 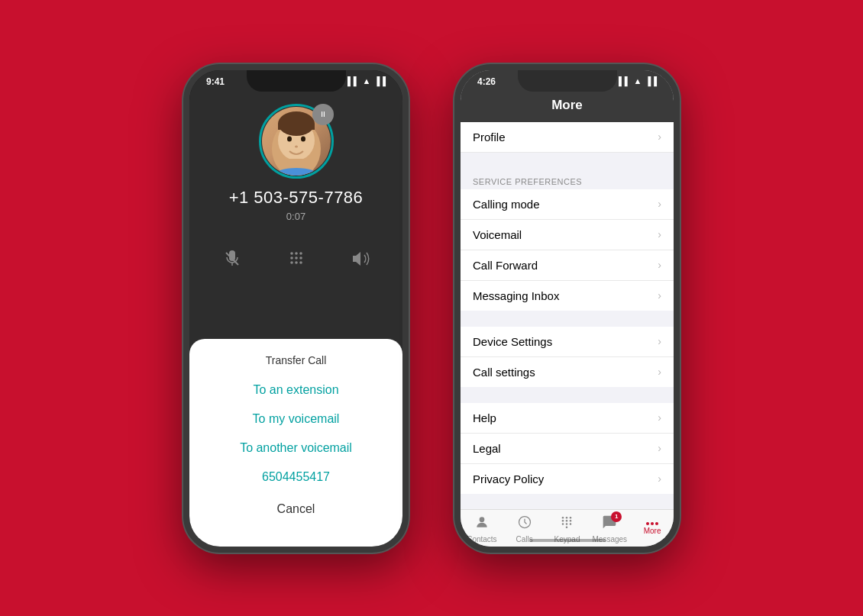 I want to click on privacy-label: Privacy Policy, so click(x=509, y=479).